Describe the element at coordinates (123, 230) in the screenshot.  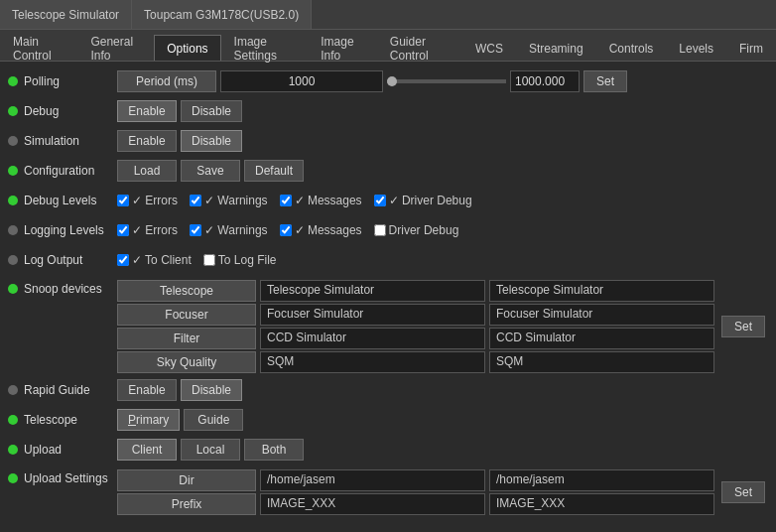
I see `logging-levels-errors-checkbox` at that location.